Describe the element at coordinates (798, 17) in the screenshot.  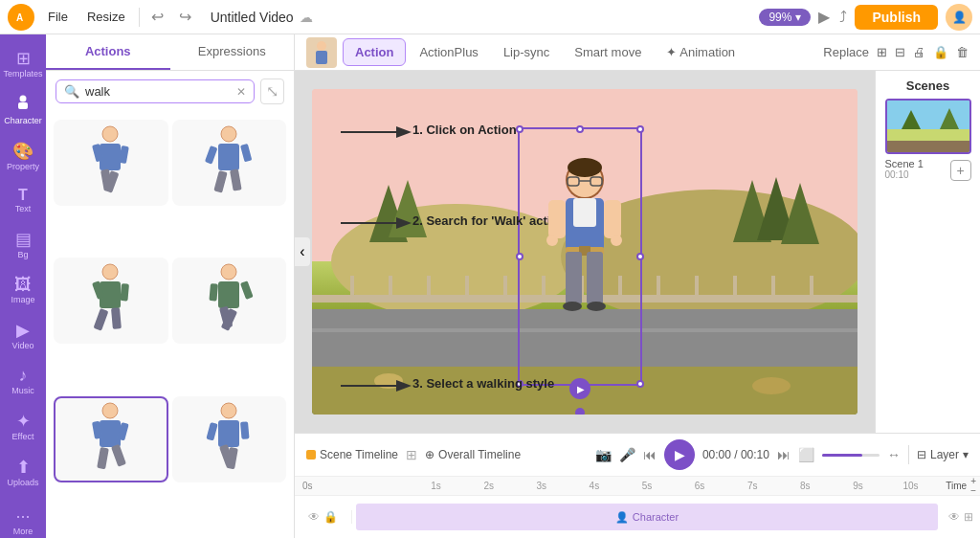
I see `progress-dropdown-icon: ▾` at that location.